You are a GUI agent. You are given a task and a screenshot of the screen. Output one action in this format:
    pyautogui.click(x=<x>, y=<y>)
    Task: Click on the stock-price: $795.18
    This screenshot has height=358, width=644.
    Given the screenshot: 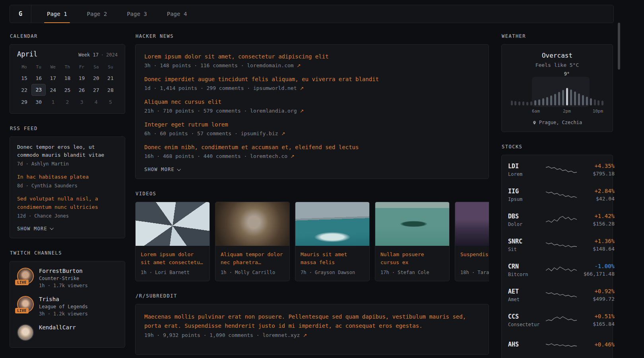 What is the action you would take?
    pyautogui.click(x=596, y=173)
    